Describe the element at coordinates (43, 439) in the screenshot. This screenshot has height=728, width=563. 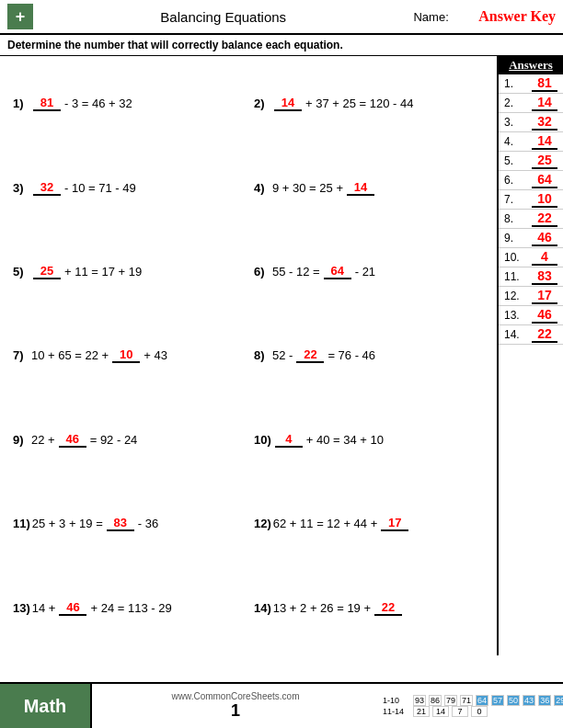
I see `problem-text: 22 +` at that location.